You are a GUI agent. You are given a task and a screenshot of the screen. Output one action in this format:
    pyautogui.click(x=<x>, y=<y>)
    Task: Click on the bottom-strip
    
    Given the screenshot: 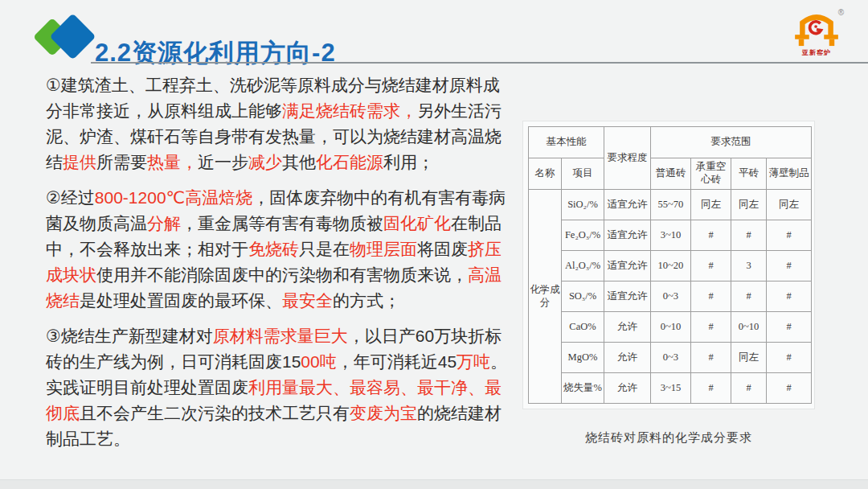 What is the action you would take?
    pyautogui.click(x=434, y=484)
    